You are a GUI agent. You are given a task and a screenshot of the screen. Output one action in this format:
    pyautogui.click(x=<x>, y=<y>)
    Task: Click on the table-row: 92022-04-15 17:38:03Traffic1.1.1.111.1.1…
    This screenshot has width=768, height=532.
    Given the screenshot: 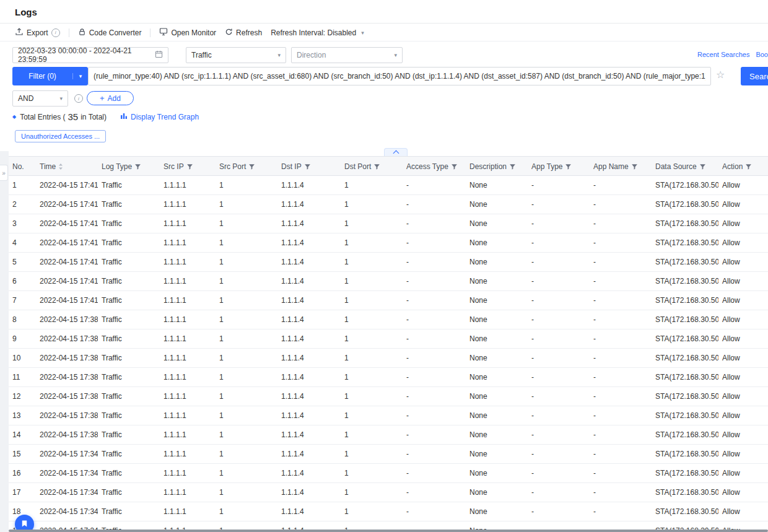 What is the action you would take?
    pyautogui.click(x=388, y=339)
    